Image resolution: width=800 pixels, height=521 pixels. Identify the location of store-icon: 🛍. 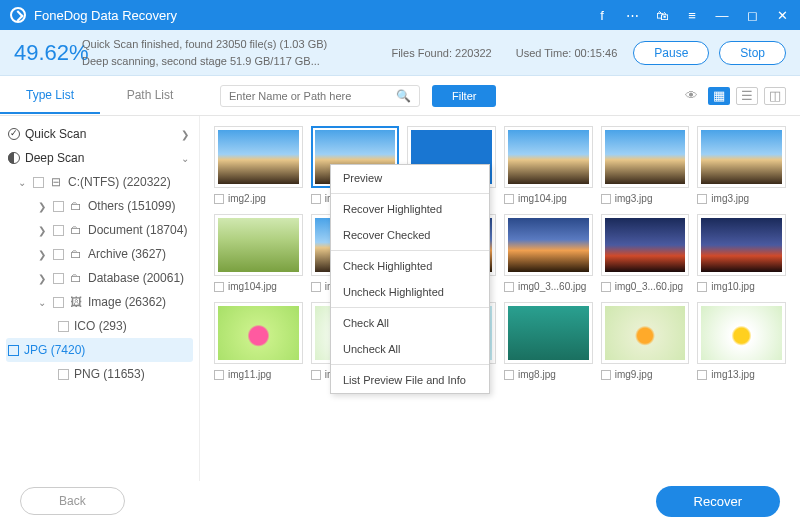
(662, 16).